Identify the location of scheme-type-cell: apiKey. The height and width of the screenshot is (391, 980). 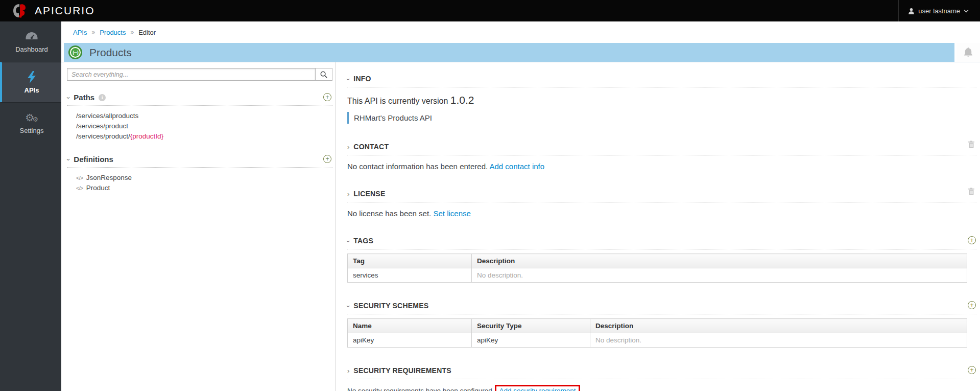
(531, 340).